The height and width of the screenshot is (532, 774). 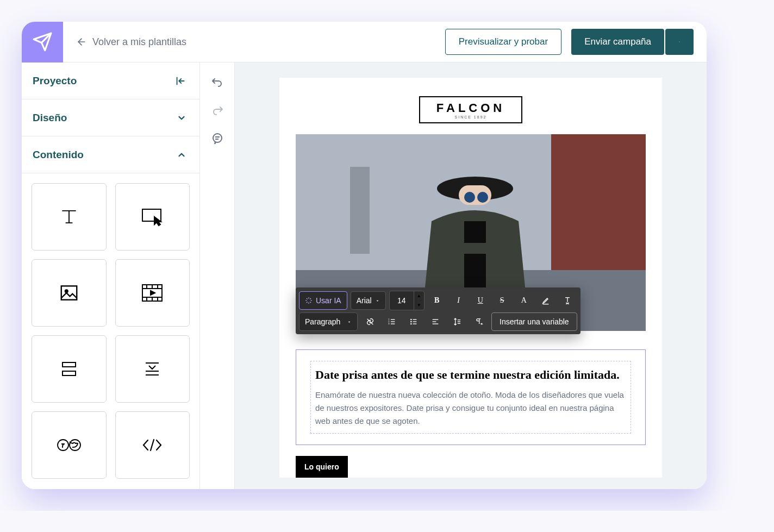 I want to click on strikethrough-icon: S, so click(x=502, y=301).